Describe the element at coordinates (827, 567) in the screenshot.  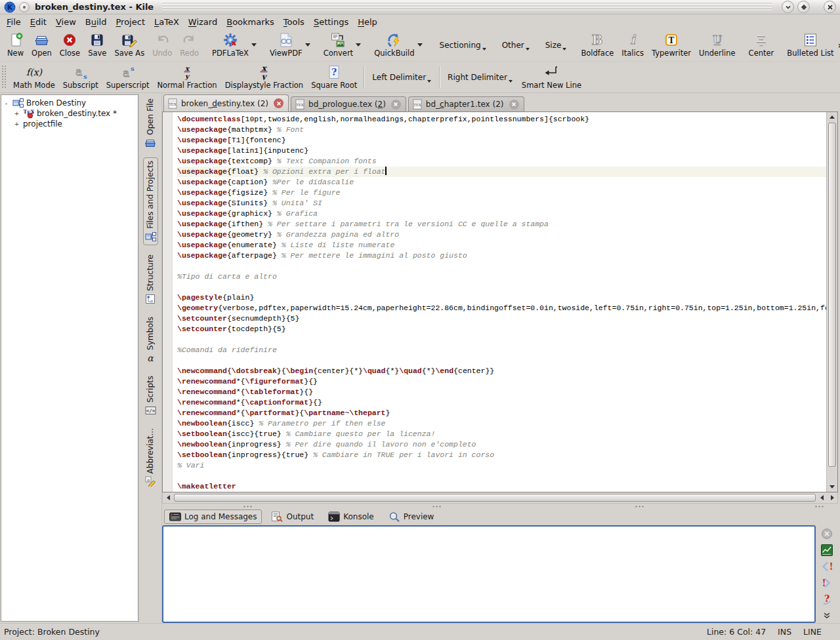
I see `latex-errors-button: !` at that location.